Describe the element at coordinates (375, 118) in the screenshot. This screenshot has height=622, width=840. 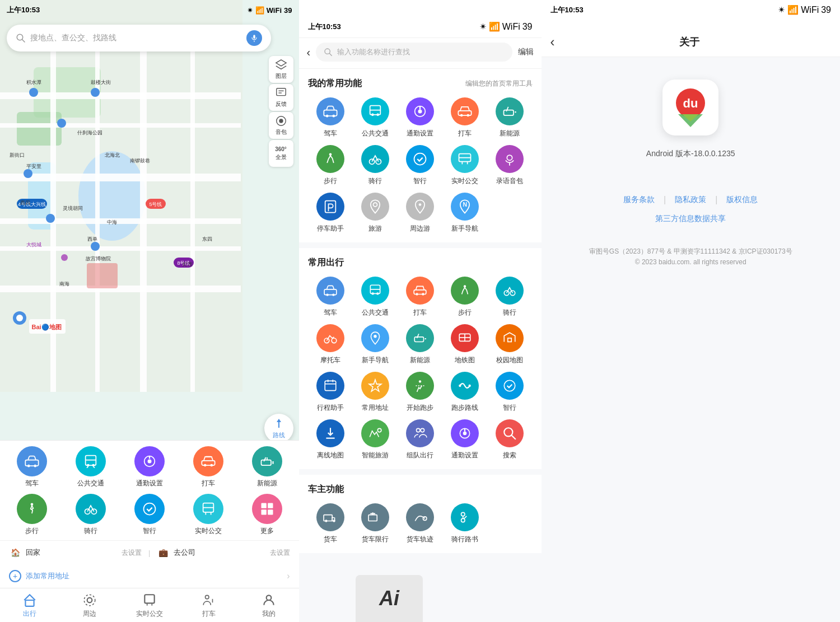
I see `func-transit: 公共交通` at that location.